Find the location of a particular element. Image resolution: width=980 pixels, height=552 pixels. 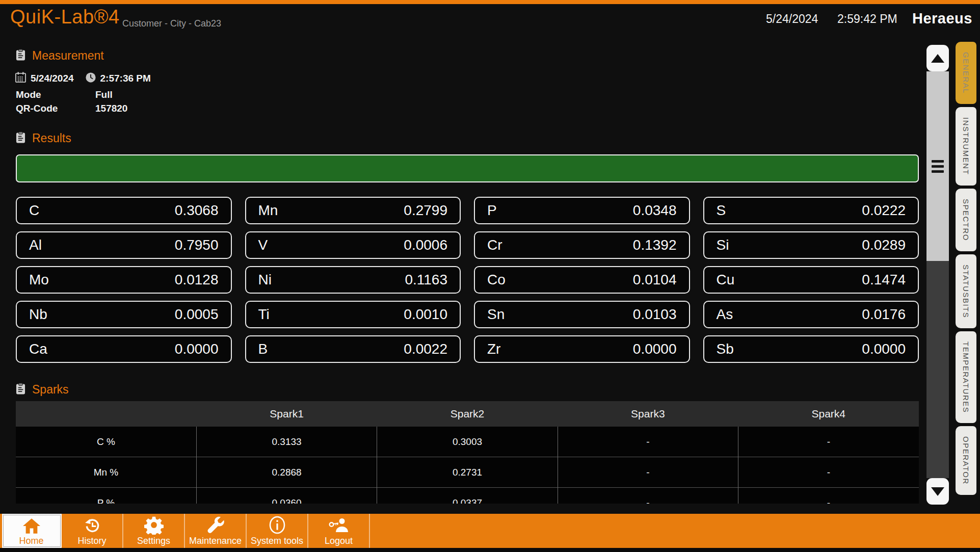

tab-statusbits: STATUSBITS is located at coordinates (966, 292).